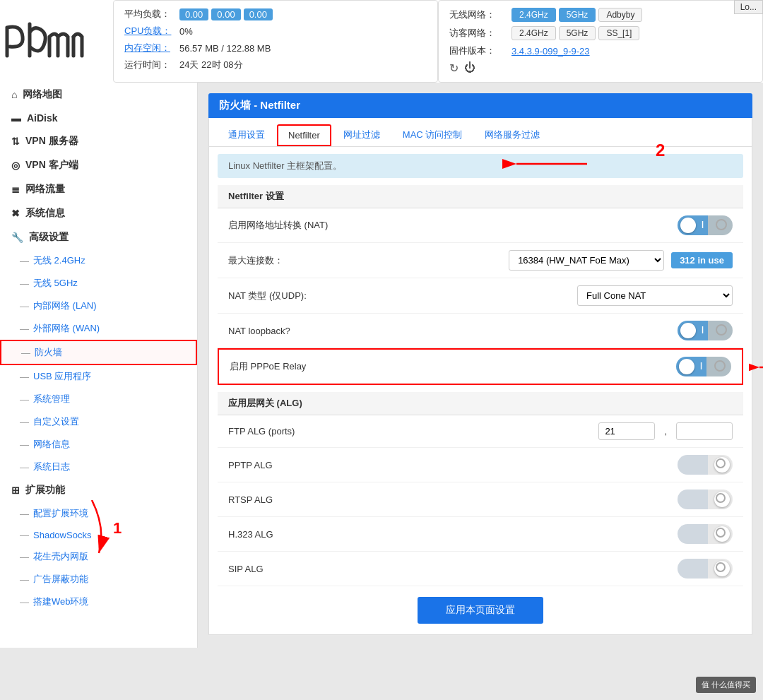 The height and width of the screenshot is (700, 763). I want to click on alg-section-title: 应用层网关 (ALG), so click(480, 404).